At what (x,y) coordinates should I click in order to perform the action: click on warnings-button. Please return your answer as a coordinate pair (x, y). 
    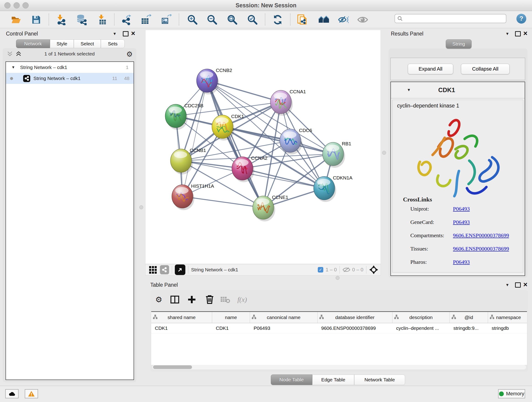
    Looking at the image, I should click on (31, 394).